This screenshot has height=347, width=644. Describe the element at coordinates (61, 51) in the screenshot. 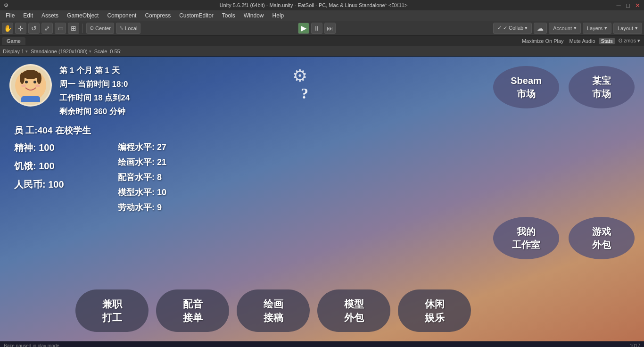

I see `resolution-select: Standalone (1920x1080) ▾` at that location.